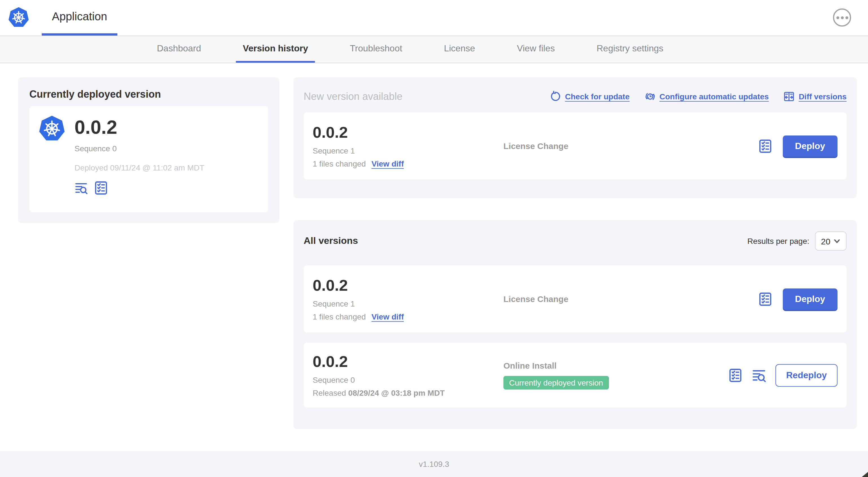 This screenshot has height=477, width=868. I want to click on deployed-version-number: 0.0.2, so click(140, 127).